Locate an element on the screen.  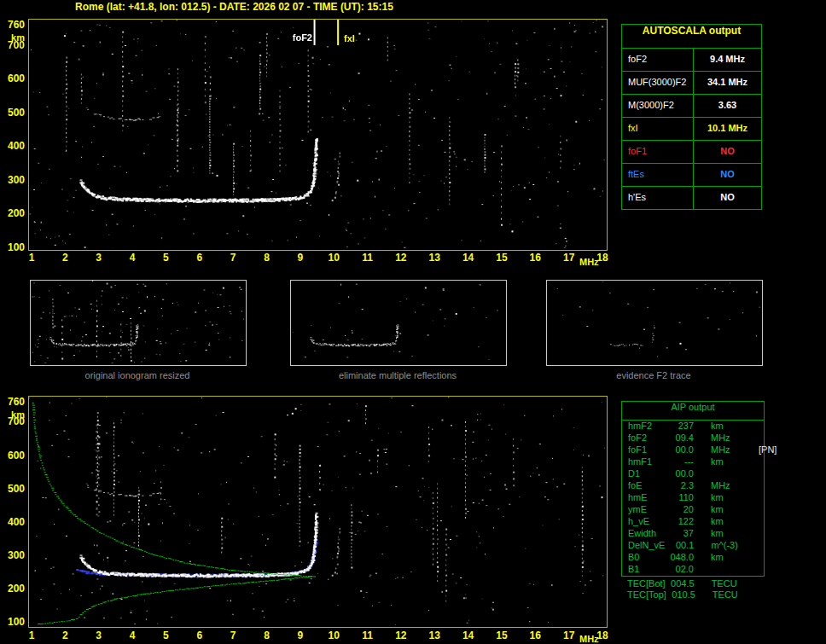
x-tick-label-profile: 7 is located at coordinates (233, 635).